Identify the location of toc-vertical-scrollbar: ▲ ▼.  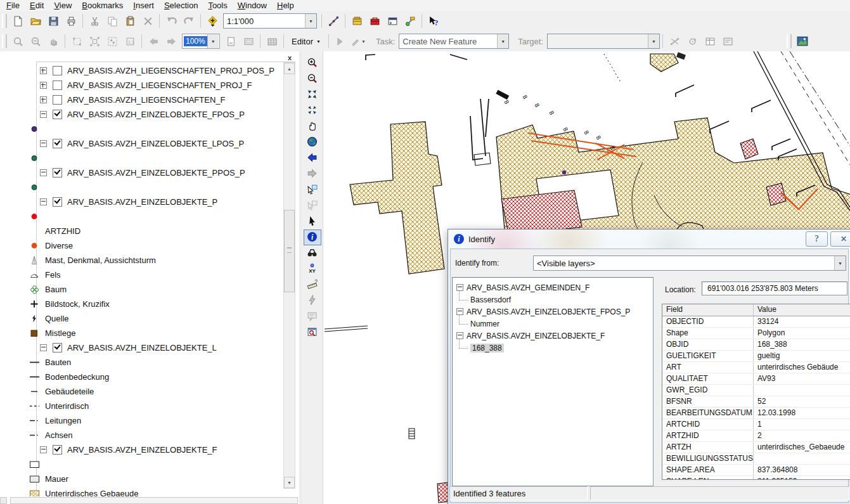
(289, 275).